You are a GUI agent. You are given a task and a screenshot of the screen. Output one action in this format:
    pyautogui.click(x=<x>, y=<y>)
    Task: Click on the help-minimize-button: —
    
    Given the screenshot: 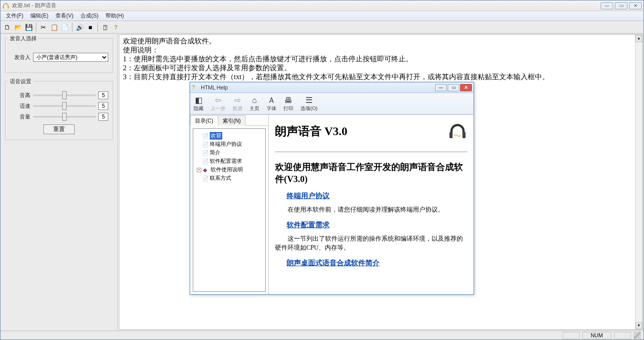 What is the action you would take?
    pyautogui.click(x=441, y=88)
    